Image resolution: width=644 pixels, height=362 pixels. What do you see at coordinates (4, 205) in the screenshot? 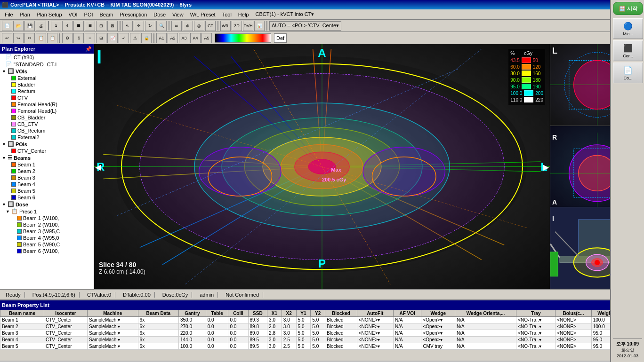
I see `expand-icon: ▼` at bounding box center [4, 205].